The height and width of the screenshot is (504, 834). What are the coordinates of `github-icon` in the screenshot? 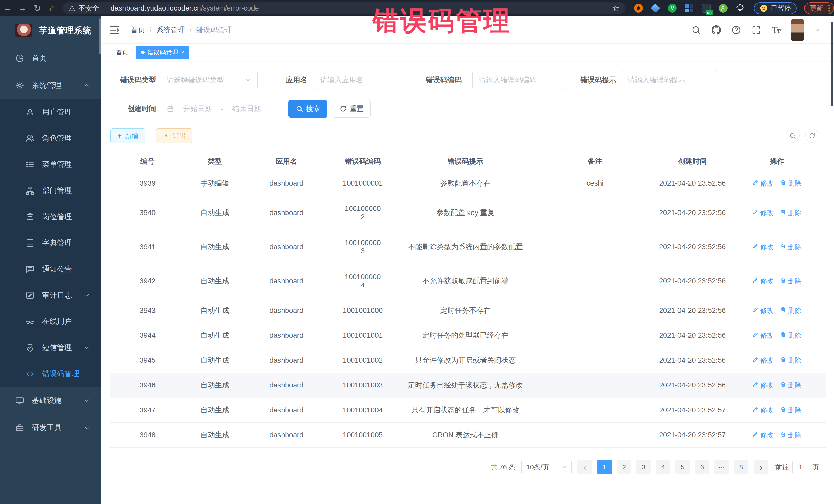 It's located at (716, 30).